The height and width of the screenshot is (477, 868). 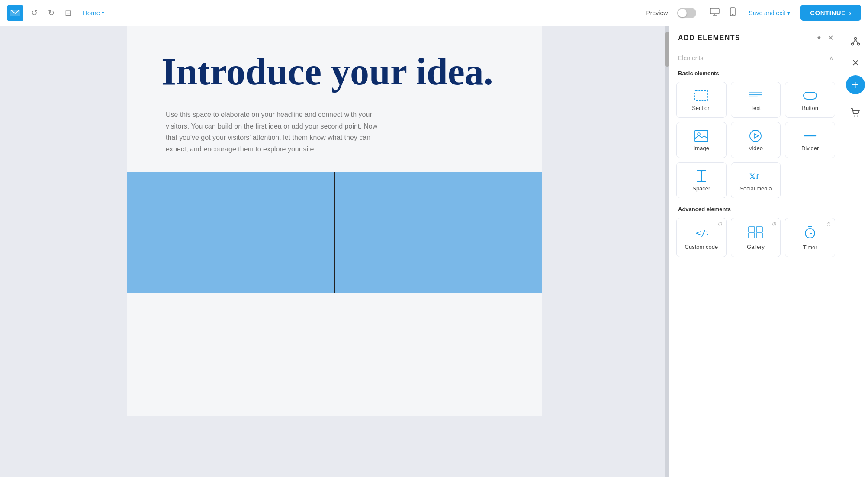 What do you see at coordinates (810, 136) in the screenshot?
I see `divider-icon` at bounding box center [810, 136].